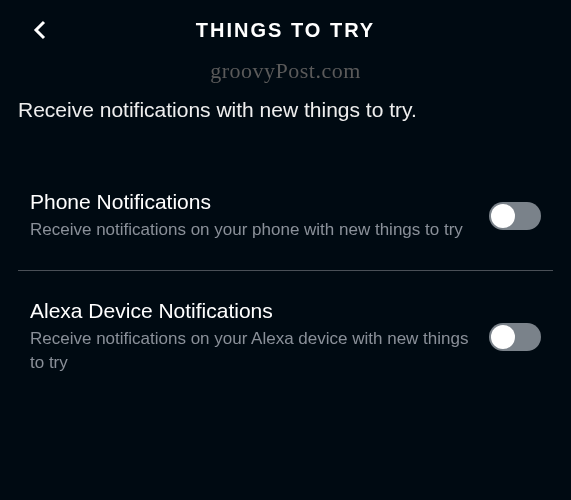  Describe the element at coordinates (250, 311) in the screenshot. I see `setting-title: Alexa Device Notifications` at that location.